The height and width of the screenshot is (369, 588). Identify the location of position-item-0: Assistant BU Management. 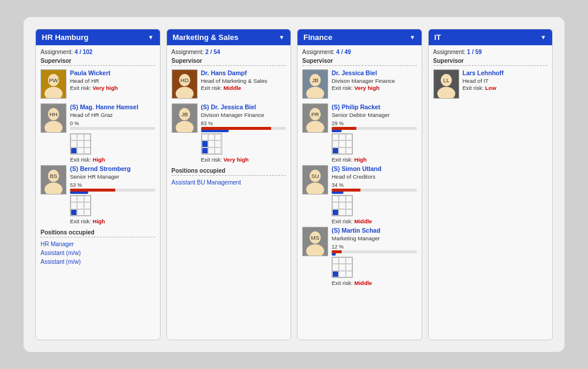
(229, 182).